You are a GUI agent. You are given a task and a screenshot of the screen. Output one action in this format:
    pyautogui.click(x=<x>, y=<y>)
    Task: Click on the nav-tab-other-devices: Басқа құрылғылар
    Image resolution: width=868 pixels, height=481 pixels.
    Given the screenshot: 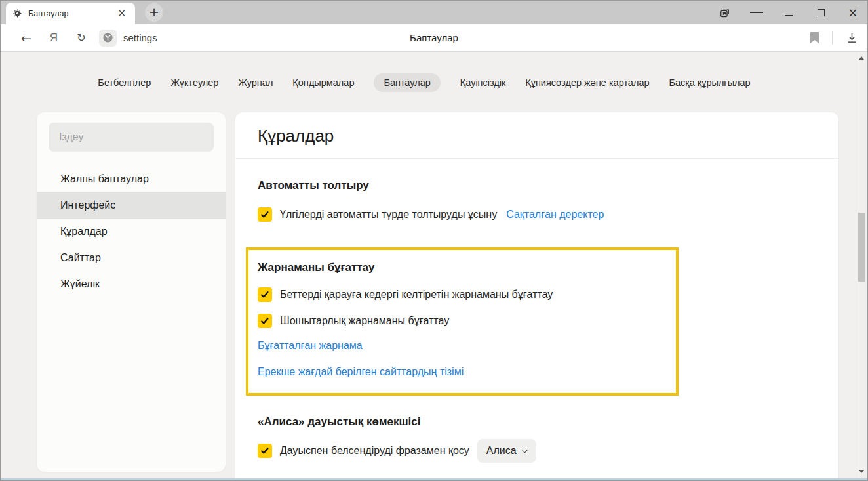 What is the action you would take?
    pyautogui.click(x=710, y=83)
    